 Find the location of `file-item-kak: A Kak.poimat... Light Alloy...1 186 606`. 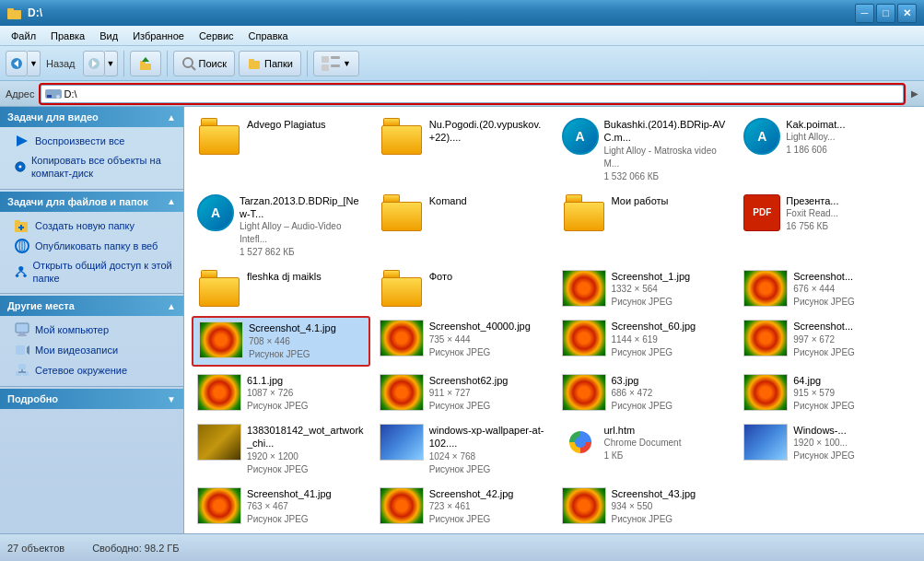

file-item-kak: A Kak.poimat... Light Alloy...1 186 606 is located at coordinates (827, 151).